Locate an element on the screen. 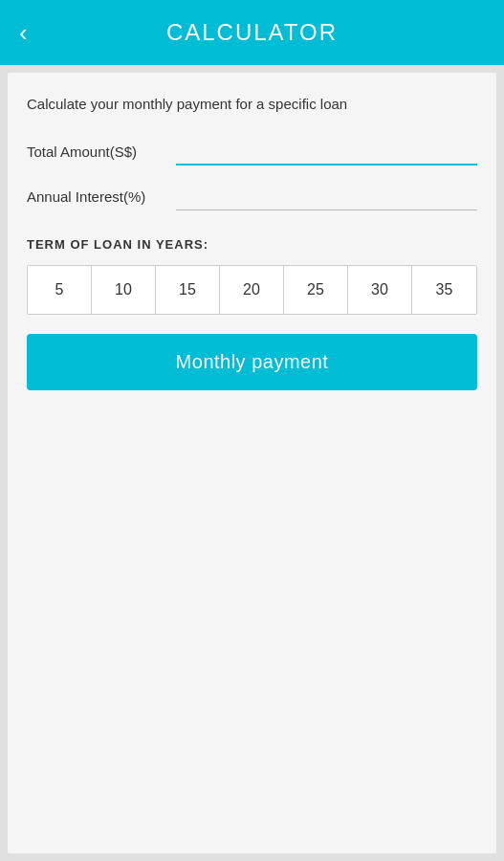 Image resolution: width=504 pixels, height=861 pixels. term-cell: 10 is located at coordinates (124, 290).